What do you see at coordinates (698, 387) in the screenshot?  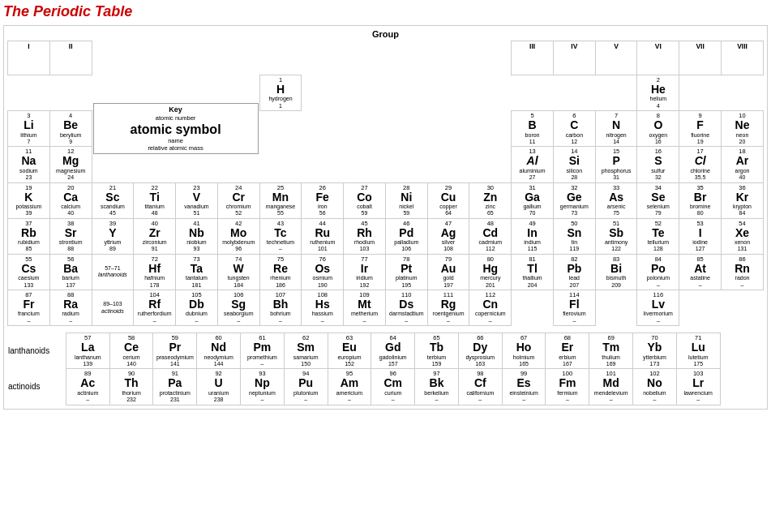 I see `element-Lr: 103 Lr lawrencium –` at bounding box center [698, 387].